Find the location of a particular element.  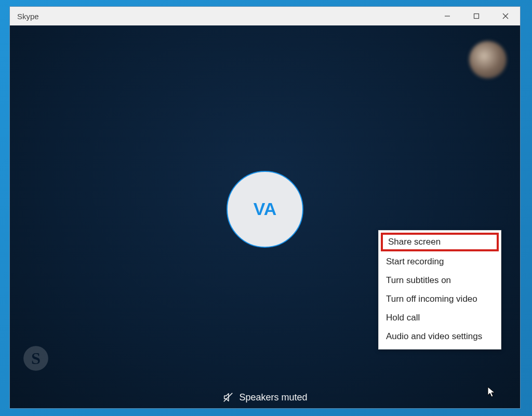

maximize-icon is located at coordinates (476, 16).